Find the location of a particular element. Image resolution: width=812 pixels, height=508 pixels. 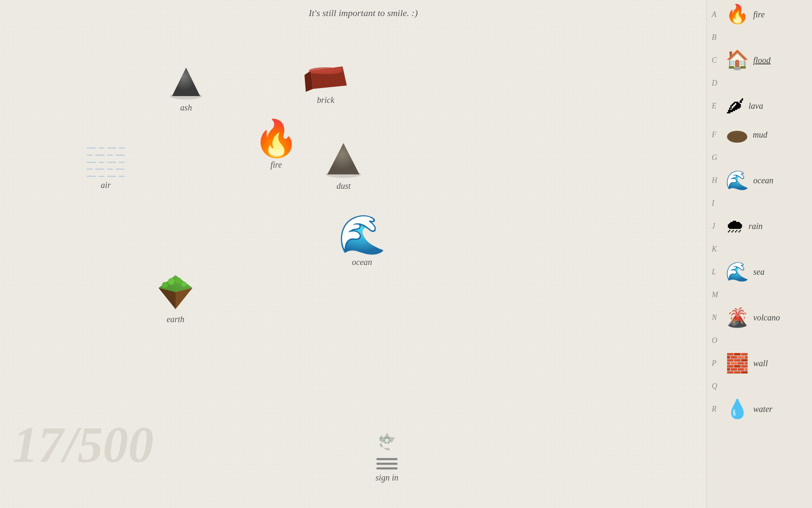

sidebar-lava-emoji: 🌶 is located at coordinates (735, 106).